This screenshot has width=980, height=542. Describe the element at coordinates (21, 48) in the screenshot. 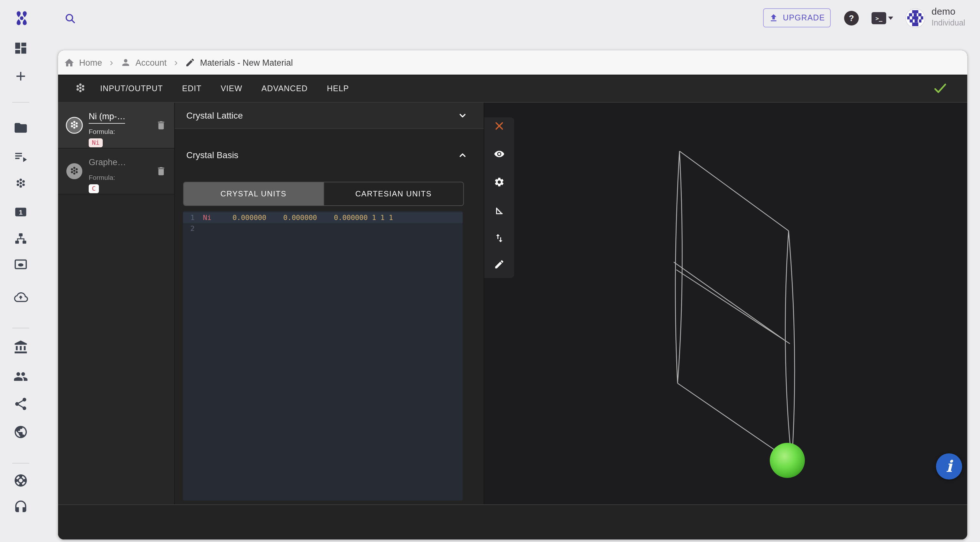

I see `dashboard-icon` at that location.